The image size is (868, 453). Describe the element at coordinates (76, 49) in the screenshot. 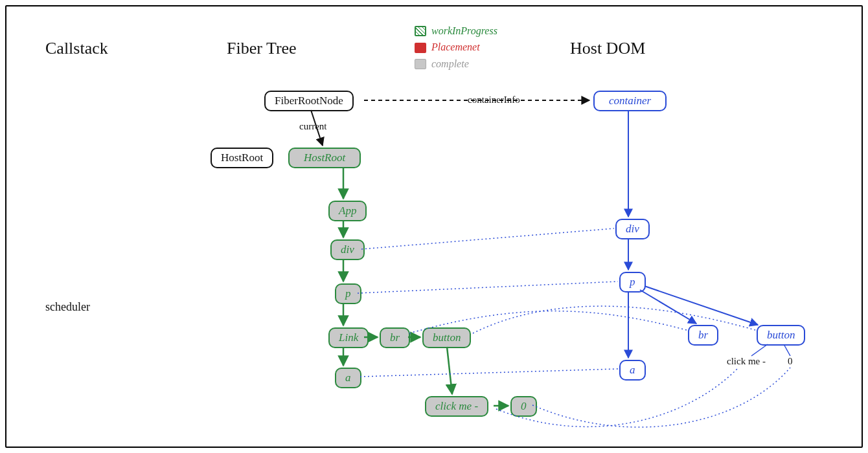

I see `heading-callstack: Callstack` at that location.